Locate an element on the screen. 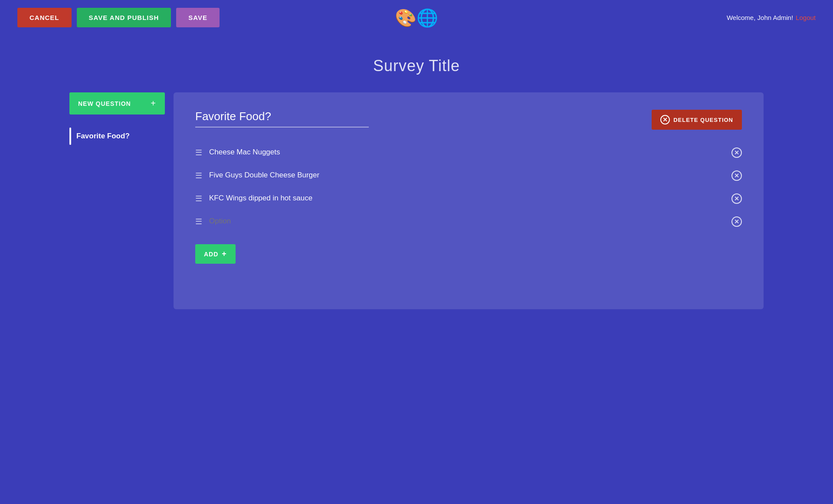 The image size is (833, 504). save-button: SAVE is located at coordinates (198, 17).